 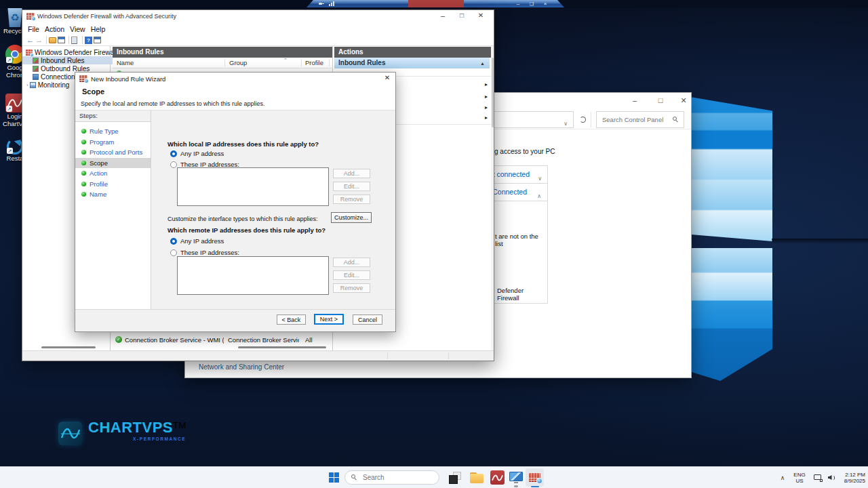 I want to click on rule-row-connection-broker: Connection Broker Service - WMI (DCO... …, so click(x=222, y=340).